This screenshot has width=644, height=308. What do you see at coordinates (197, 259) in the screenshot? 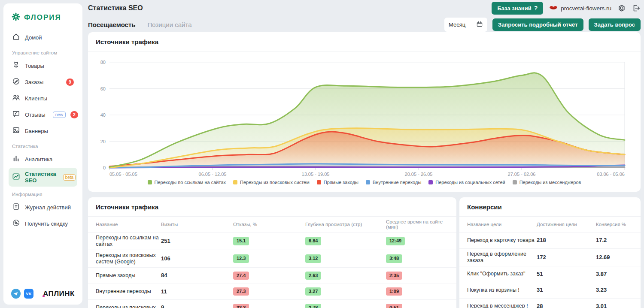
I see `visits-value: 106` at bounding box center [197, 259].